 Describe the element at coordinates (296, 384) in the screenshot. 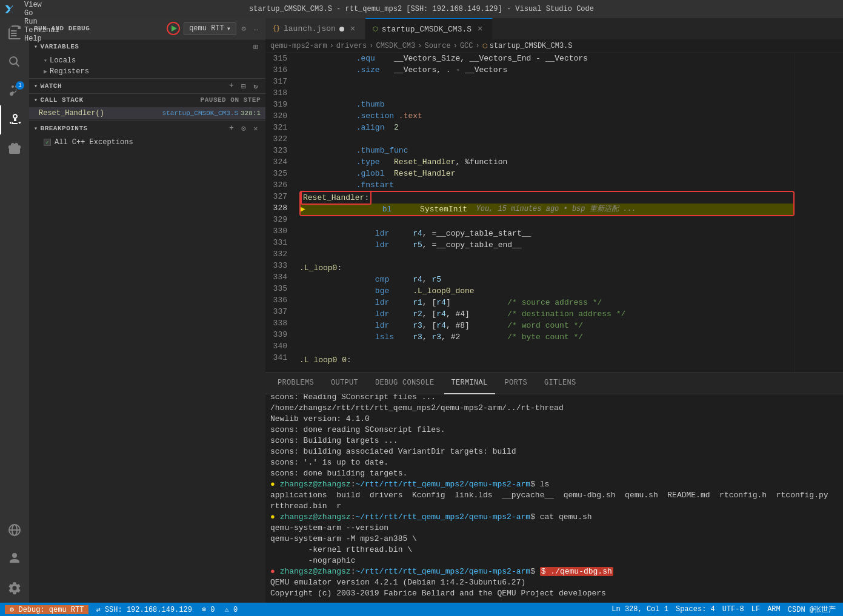

I see `tab-problems: PROBLEMS` at that location.